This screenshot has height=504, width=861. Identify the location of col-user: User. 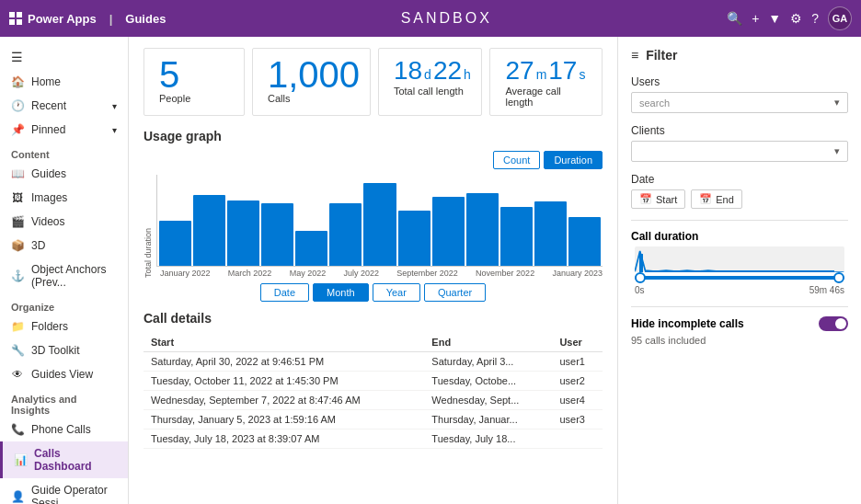
(578, 342).